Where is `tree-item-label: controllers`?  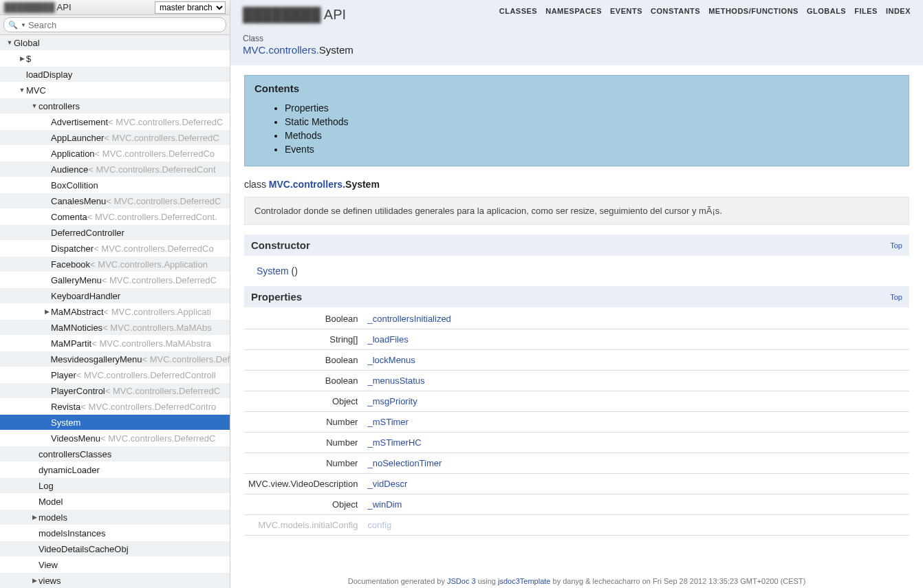 tree-item-label: controllers is located at coordinates (59, 106).